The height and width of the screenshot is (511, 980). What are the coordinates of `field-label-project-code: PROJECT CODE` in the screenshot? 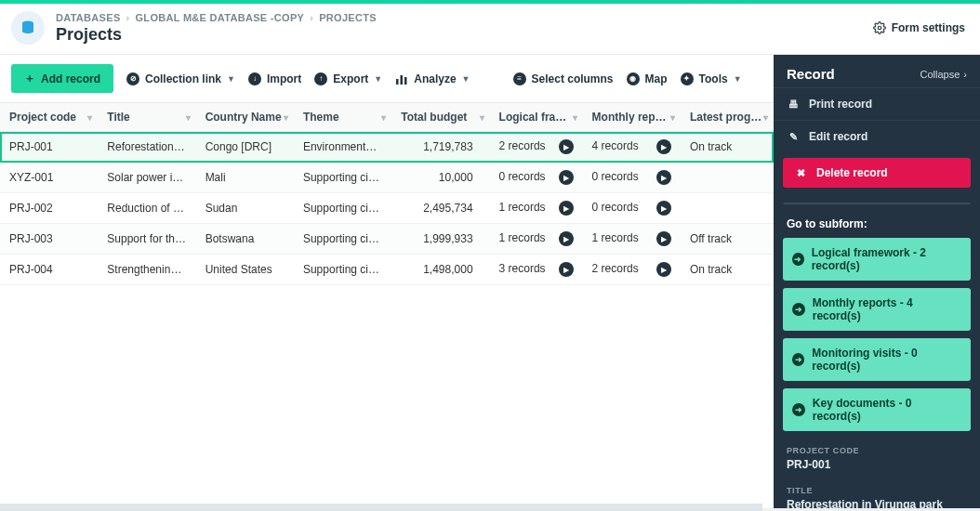 It's located at (877, 451).